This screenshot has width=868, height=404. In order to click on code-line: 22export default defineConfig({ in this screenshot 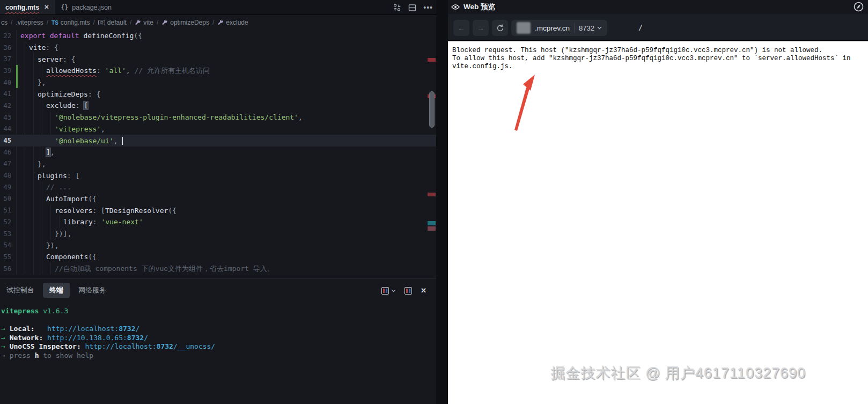, I will do `click(218, 36)`.